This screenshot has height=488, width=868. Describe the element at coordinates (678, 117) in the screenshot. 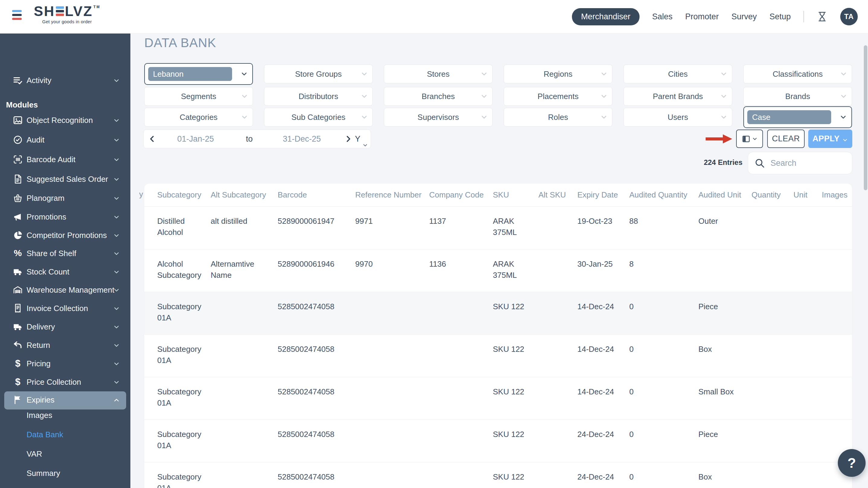

I see `filter-dropdown-users: Users` at that location.